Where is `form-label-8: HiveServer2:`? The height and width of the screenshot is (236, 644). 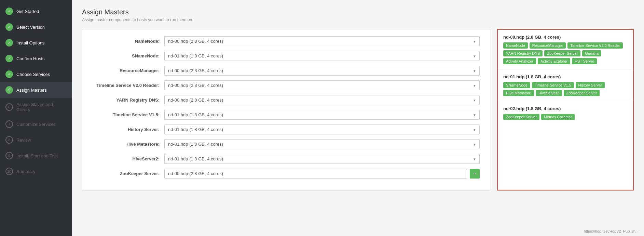
form-label-8: HiveServer2: is located at coordinates (128, 159).